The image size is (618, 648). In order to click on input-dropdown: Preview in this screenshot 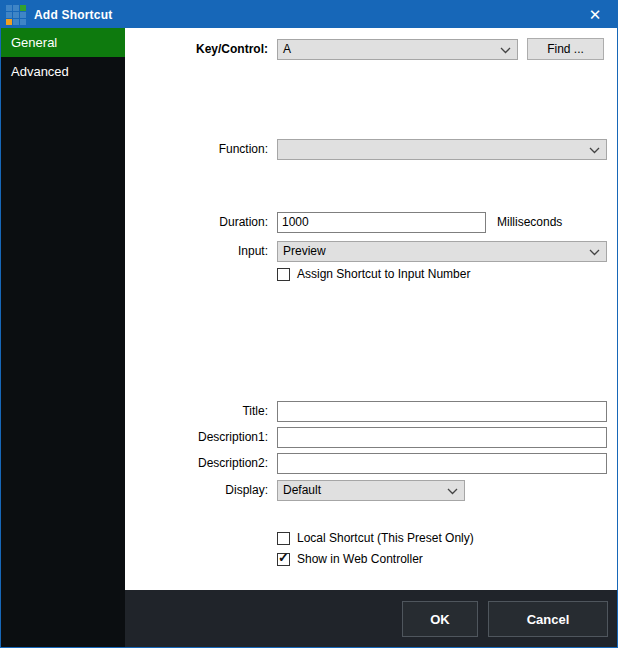, I will do `click(442, 252)`.